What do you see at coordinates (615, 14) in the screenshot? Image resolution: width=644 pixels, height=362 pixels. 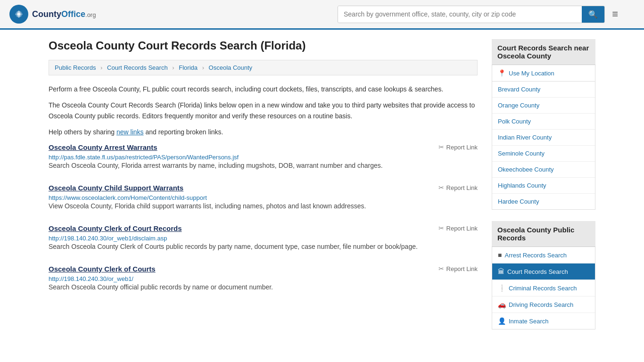 I see `hamburger-icon: ≡` at bounding box center [615, 14].